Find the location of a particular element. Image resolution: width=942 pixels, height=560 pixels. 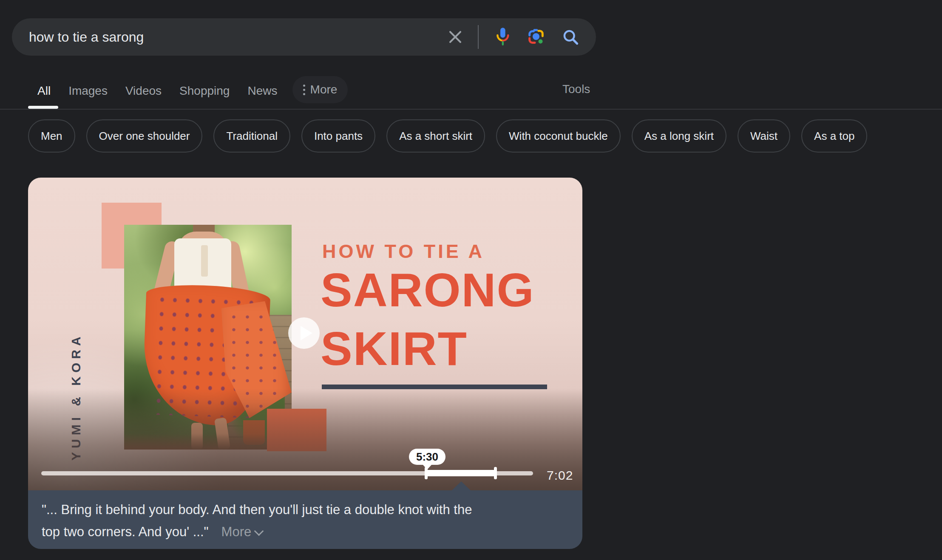

thumbnail-title-line3: SKIRT is located at coordinates (394, 348).